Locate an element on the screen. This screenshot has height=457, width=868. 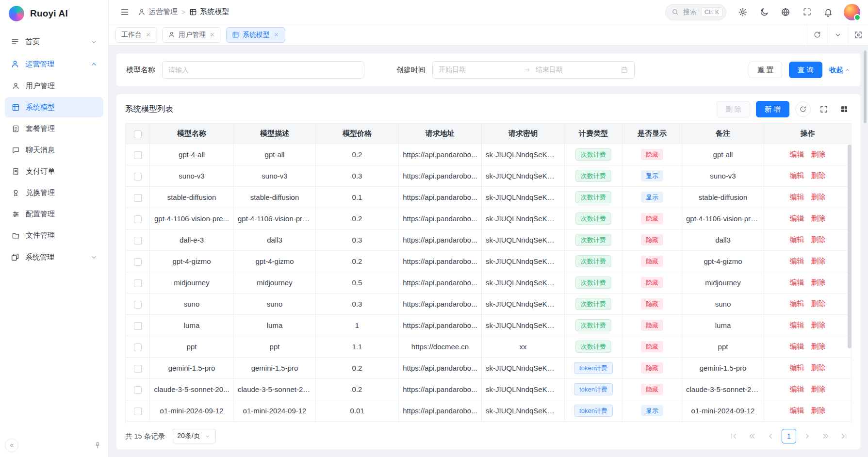
fullscreen-button is located at coordinates (807, 12).